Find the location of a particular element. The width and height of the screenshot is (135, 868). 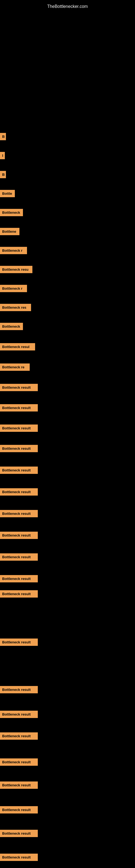

site-title: TheBottlenecker.com is located at coordinates (68, 7).